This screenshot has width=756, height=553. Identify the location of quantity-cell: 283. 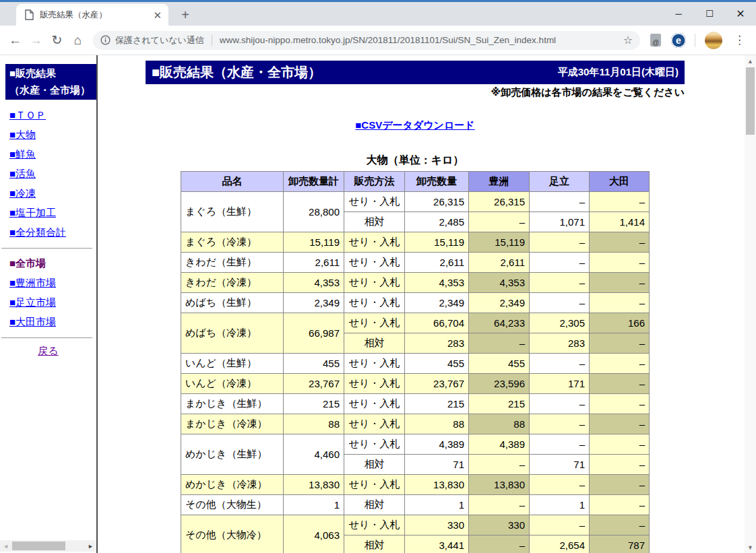
(437, 344).